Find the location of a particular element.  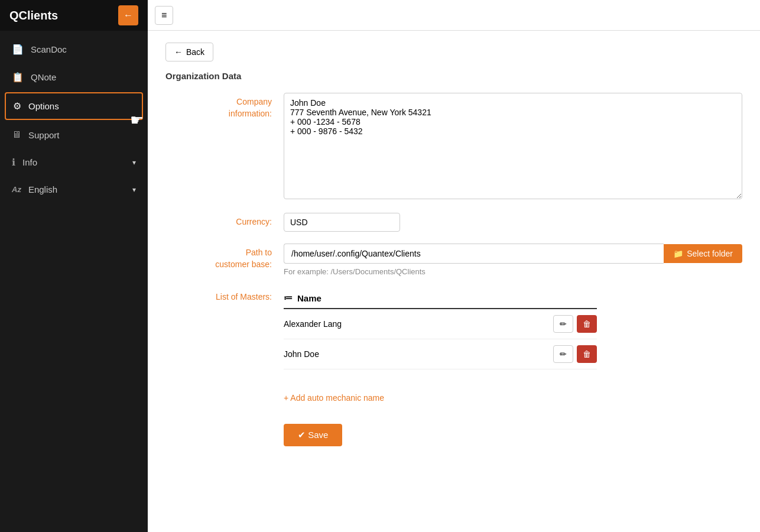

path-input is located at coordinates (474, 254).